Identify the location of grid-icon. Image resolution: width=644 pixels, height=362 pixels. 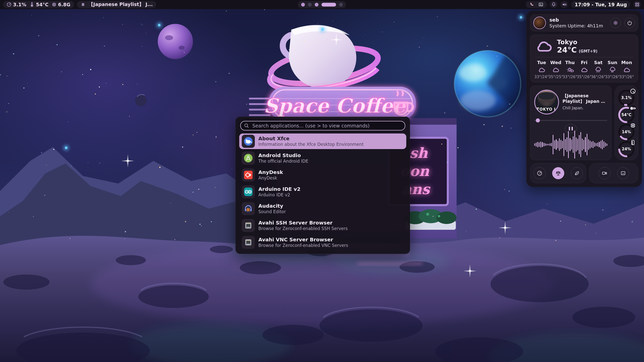
(637, 5).